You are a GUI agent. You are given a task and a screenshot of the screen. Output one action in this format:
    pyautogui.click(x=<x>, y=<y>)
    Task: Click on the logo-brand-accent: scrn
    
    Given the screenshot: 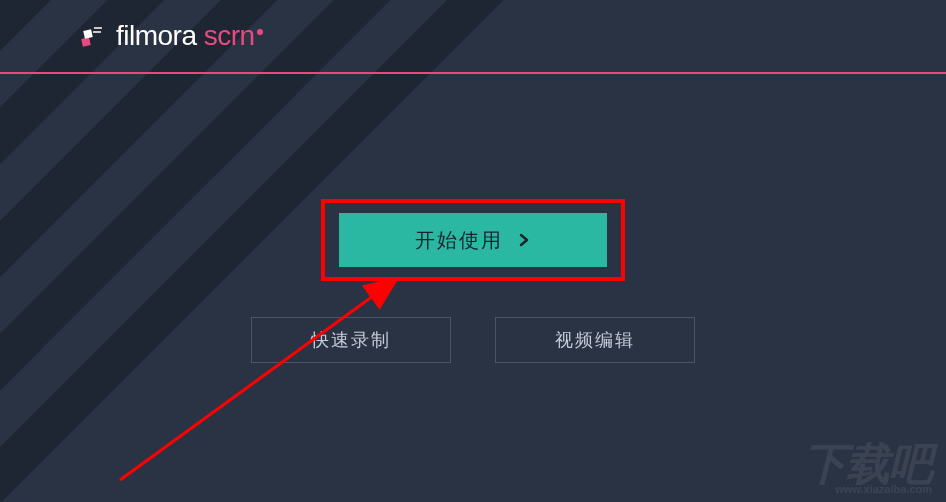 What is the action you would take?
    pyautogui.click(x=226, y=36)
    